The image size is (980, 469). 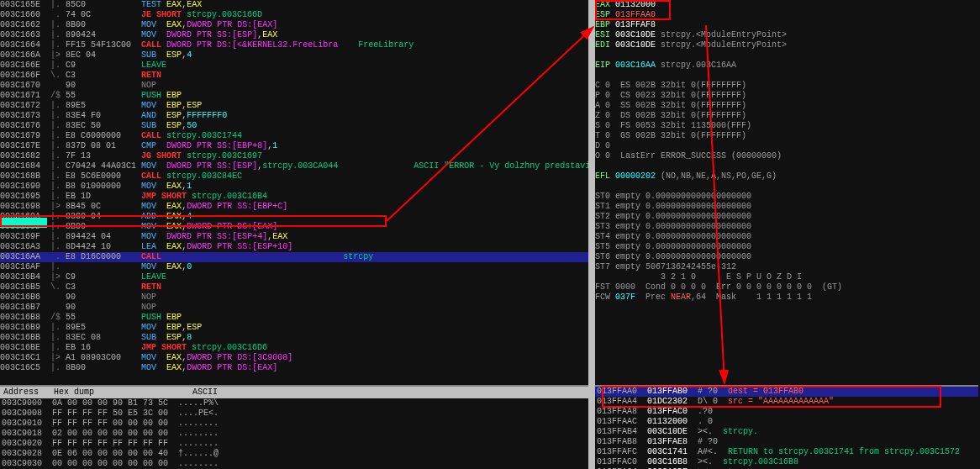 What do you see at coordinates (294, 257) in the screenshot?
I see `disasm-row: 003C16AA . E8 D16C0000 CALL strcpy` at bounding box center [294, 257].